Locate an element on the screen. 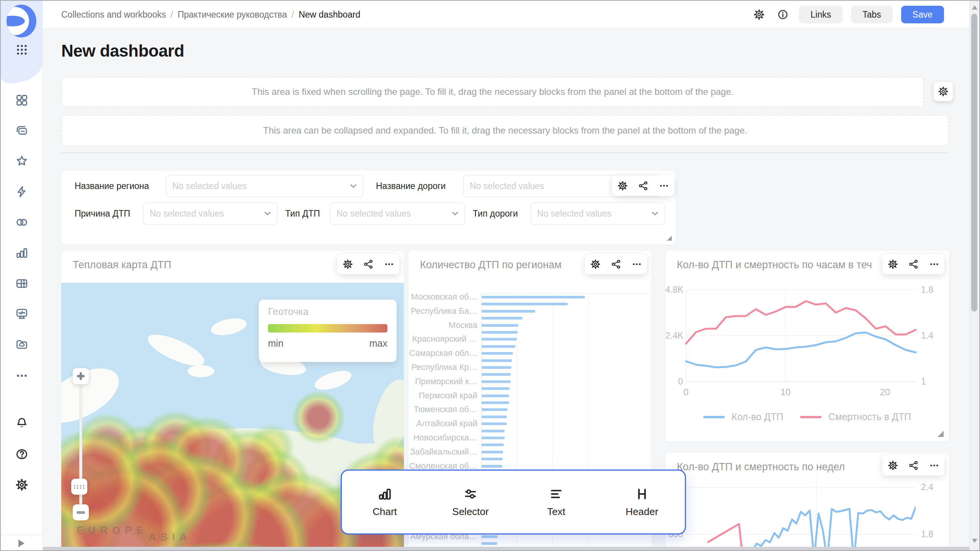  breadcrumb-collections: Collections and workbooks is located at coordinates (114, 15).